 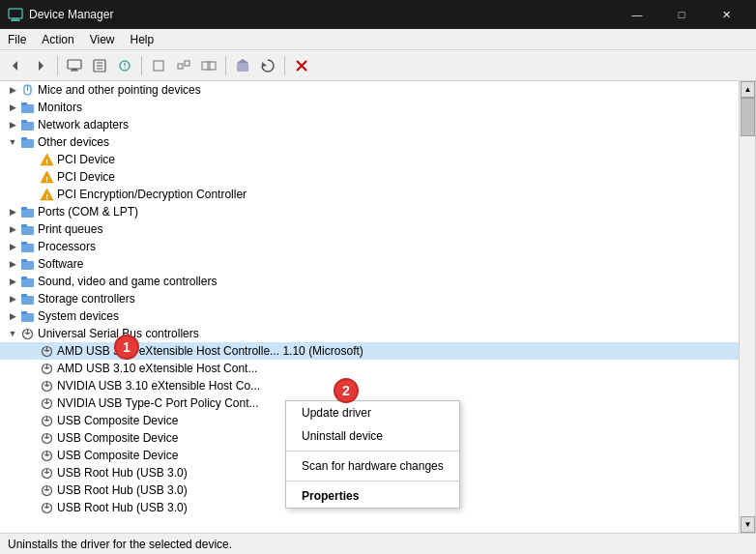 What do you see at coordinates (748, 89) in the screenshot?
I see `scroll-up-button: ▲` at bounding box center [748, 89].